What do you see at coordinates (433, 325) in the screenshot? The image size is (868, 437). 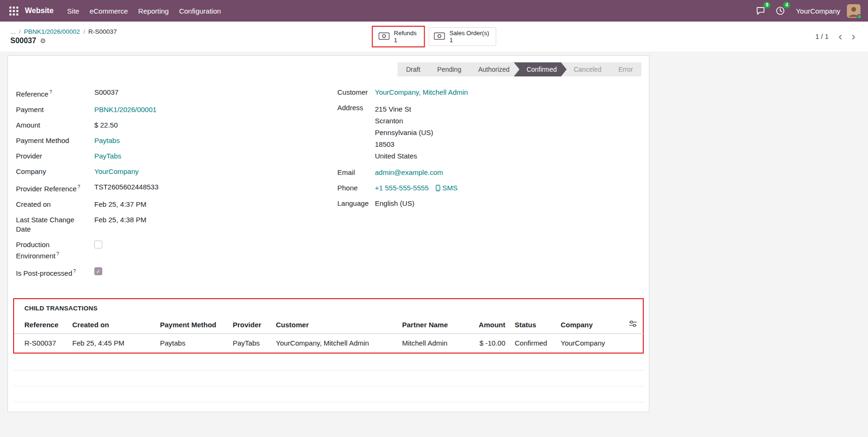 I see `column-partner-name: Partner Name` at bounding box center [433, 325].